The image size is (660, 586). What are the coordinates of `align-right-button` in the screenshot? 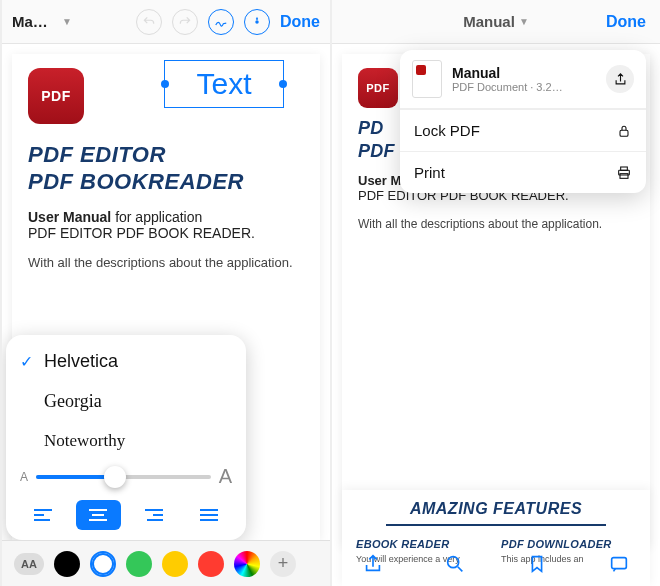 It's located at (154, 515).